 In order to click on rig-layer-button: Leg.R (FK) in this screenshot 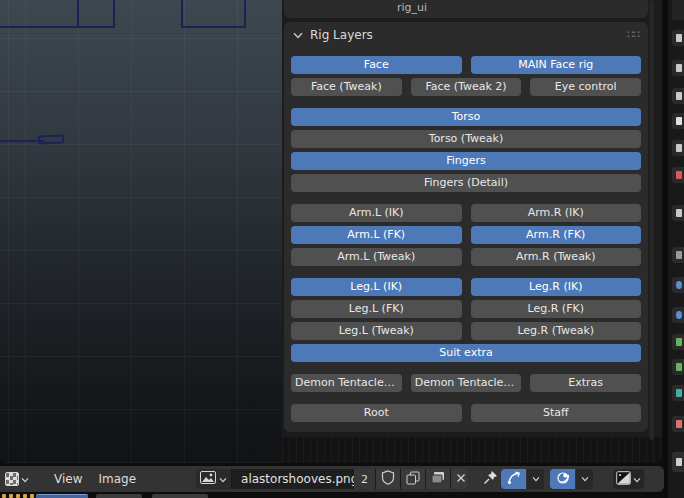, I will do `click(556, 309)`.